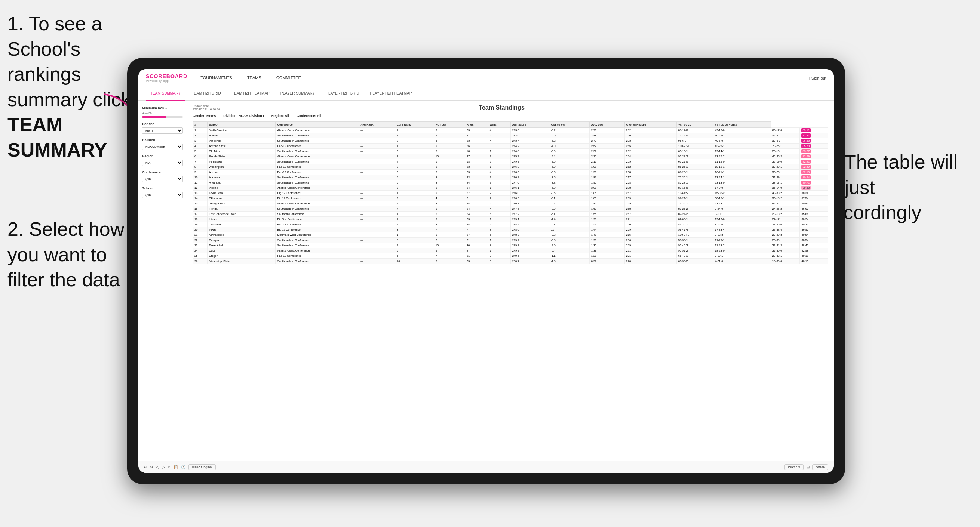 The width and height of the screenshot is (980, 527). What do you see at coordinates (162, 147) in the screenshot?
I see `filter-division-select: NCAA Division I` at bounding box center [162, 147].